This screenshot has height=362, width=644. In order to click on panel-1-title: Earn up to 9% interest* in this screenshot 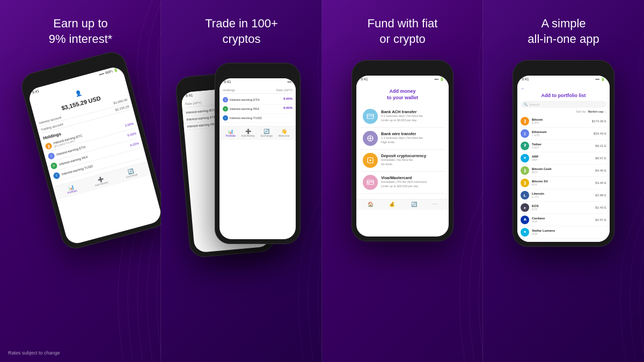, I will do `click(80, 31)`.